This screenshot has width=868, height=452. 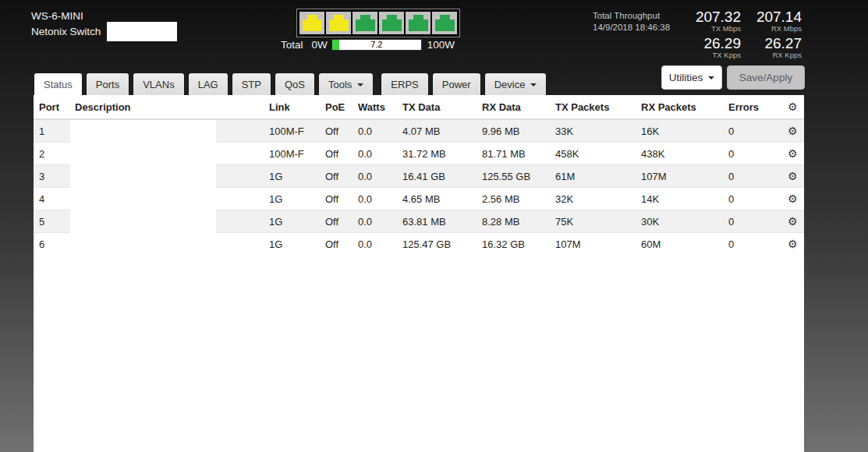 What do you see at coordinates (167, 108) in the screenshot?
I see `column-header-description: Description` at bounding box center [167, 108].